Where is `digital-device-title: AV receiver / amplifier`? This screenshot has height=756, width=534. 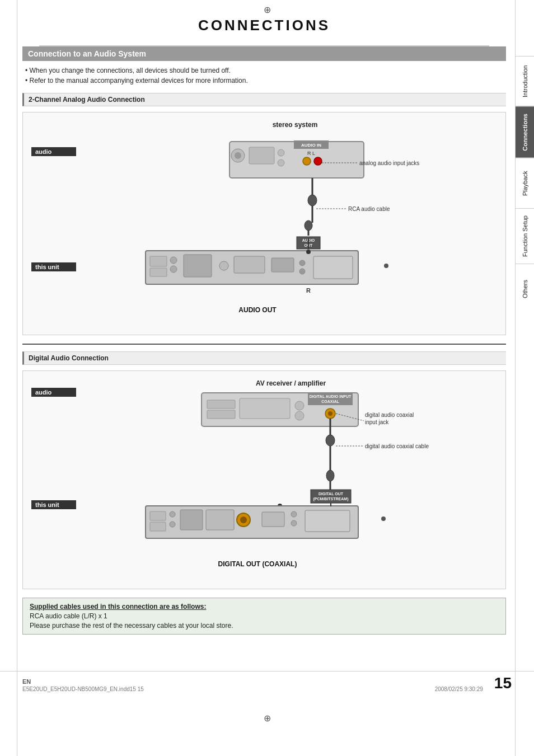
digital-device-title: AV receiver / amplifier is located at coordinates (291, 383).